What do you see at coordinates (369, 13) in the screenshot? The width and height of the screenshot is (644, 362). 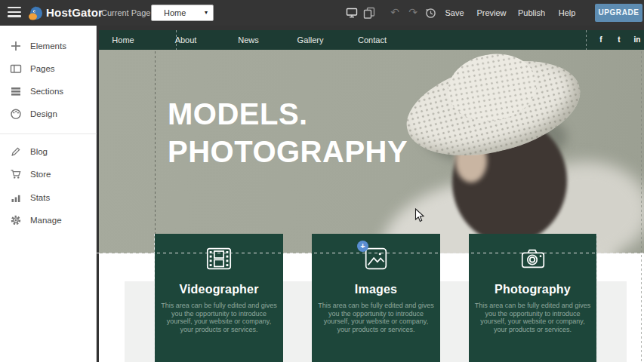 I see `copy-pages-icon` at bounding box center [369, 13].